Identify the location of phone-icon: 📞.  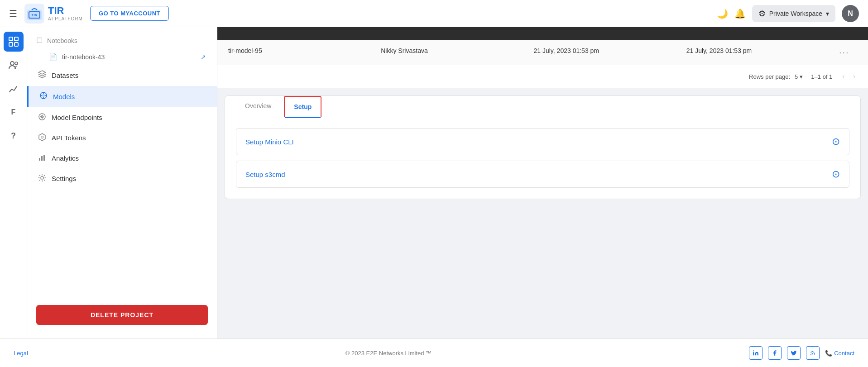
(829, 353).